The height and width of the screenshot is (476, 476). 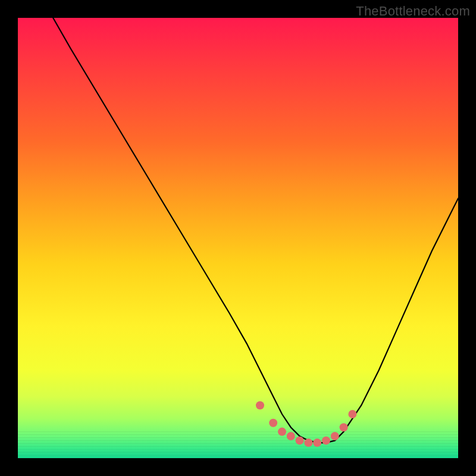 I want to click on watermark-text: TheBottleneck.com, so click(x=413, y=11).